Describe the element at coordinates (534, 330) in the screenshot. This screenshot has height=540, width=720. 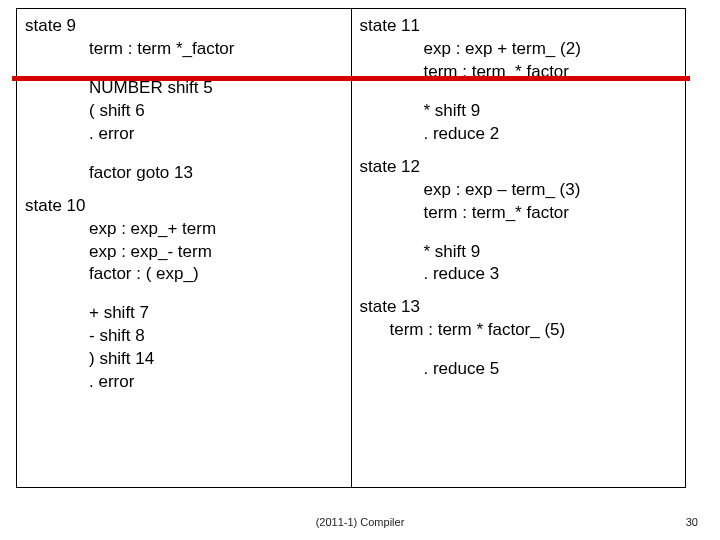
I see `state-13-rule-1: term : term * factor_ (5)` at that location.